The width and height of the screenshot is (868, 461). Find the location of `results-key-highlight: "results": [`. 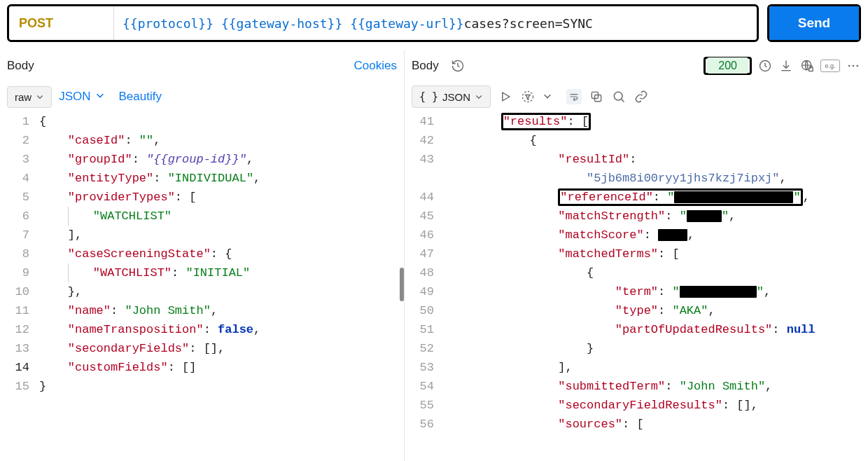

results-key-highlight: "results": [ is located at coordinates (546, 122).